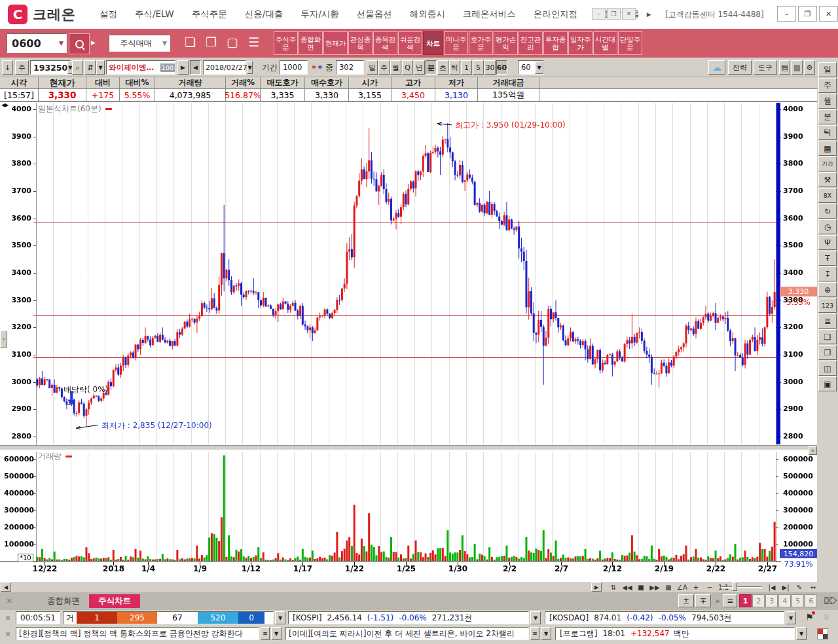  Describe the element at coordinates (37, 43) in the screenshot. I see `screen-code-input: 0600 ▼` at that location.